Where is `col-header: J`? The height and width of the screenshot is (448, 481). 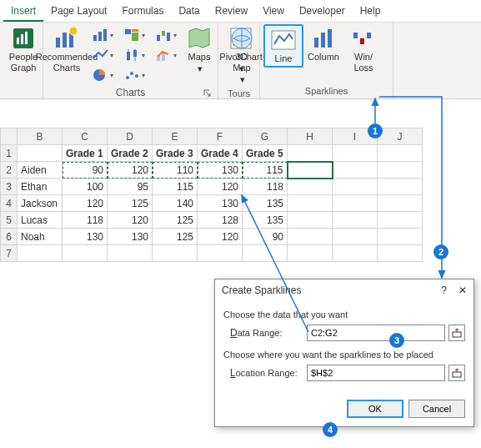
col-header: J is located at coordinates (400, 137).